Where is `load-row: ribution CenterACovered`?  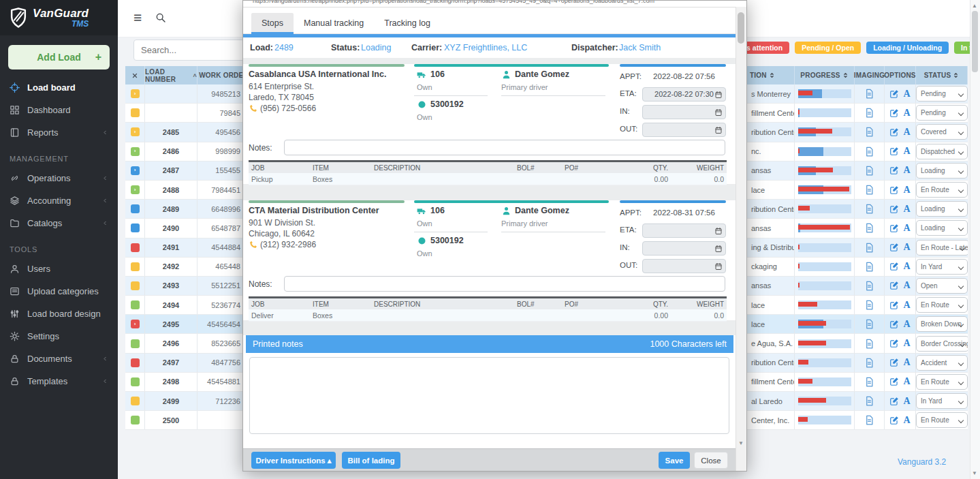
load-row: ribution CenterACovered is located at coordinates (857, 132).